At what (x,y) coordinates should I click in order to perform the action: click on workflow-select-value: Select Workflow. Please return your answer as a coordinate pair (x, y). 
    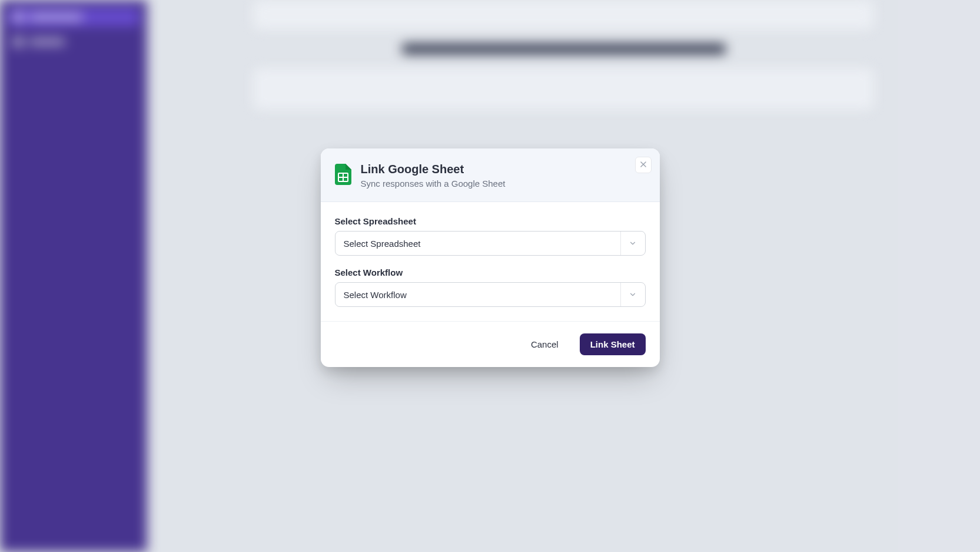
    Looking at the image, I should click on (376, 295).